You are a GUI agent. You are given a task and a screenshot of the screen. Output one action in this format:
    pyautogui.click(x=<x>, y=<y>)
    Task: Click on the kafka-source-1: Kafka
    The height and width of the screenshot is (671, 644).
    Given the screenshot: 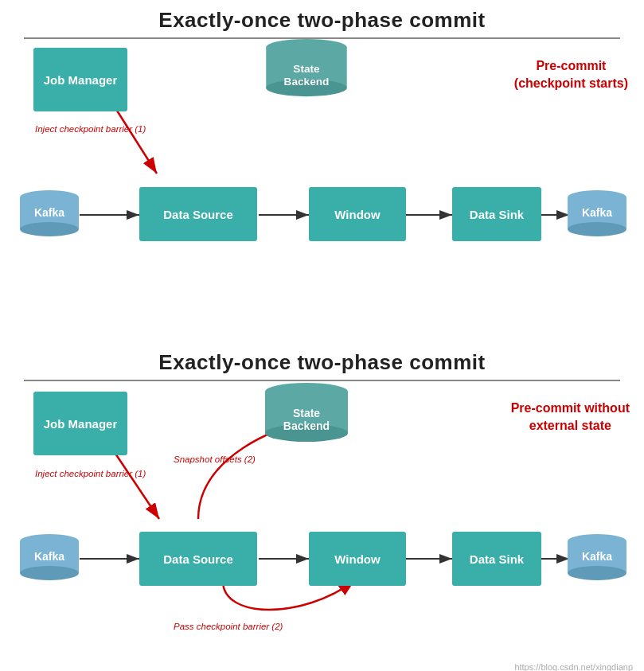 What is the action you would take?
    pyautogui.click(x=49, y=215)
    